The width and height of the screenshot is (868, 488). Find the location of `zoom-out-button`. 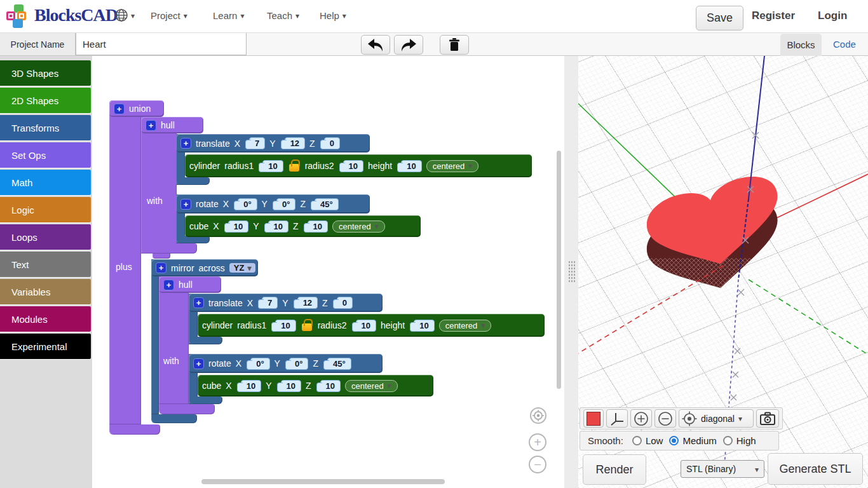

zoom-out-button is located at coordinates (665, 418).